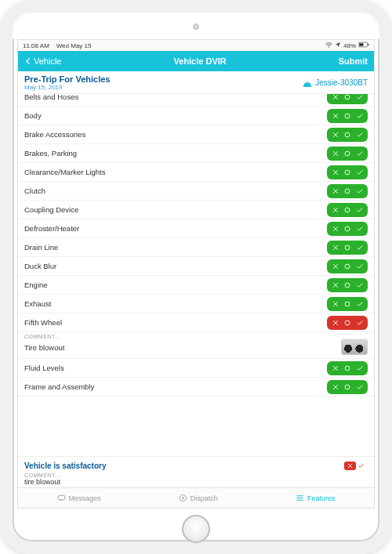 The image size is (392, 554). What do you see at coordinates (52, 229) in the screenshot?
I see `inspection-label: Defroster/Heater` at bounding box center [52, 229].